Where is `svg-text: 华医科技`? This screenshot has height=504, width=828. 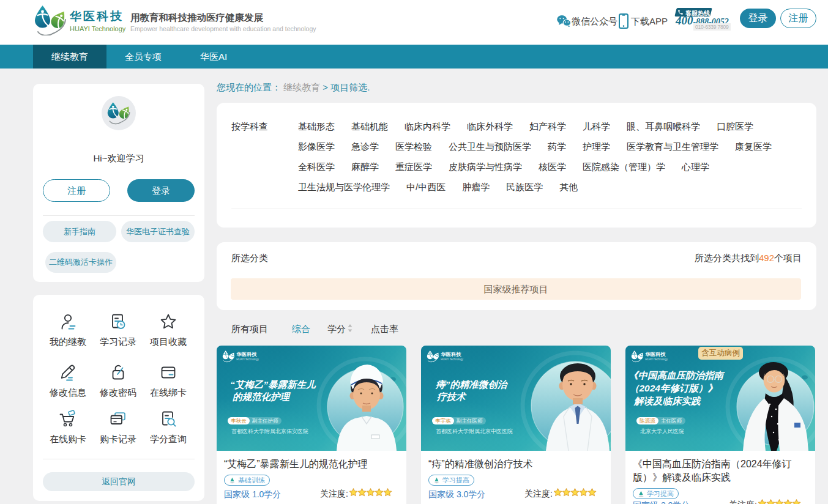
svg-text: 华医科技 is located at coordinates (246, 355).